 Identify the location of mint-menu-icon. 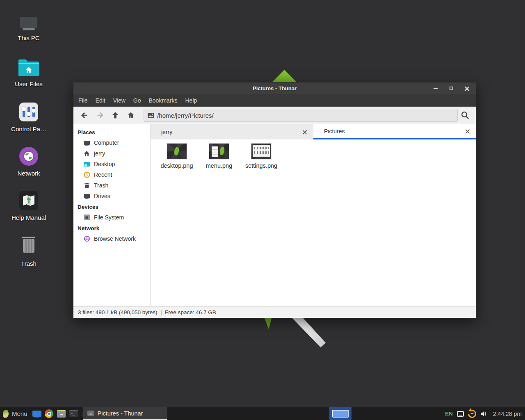
(6, 413).